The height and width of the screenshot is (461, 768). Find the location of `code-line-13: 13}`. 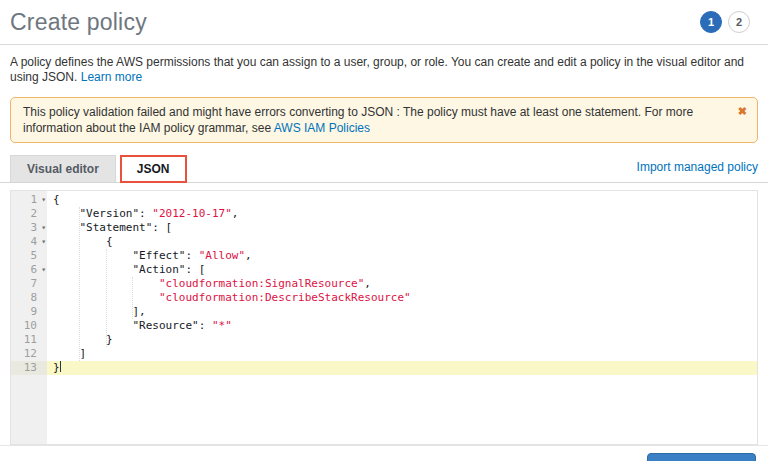

code-line-13: 13} is located at coordinates (384, 368).